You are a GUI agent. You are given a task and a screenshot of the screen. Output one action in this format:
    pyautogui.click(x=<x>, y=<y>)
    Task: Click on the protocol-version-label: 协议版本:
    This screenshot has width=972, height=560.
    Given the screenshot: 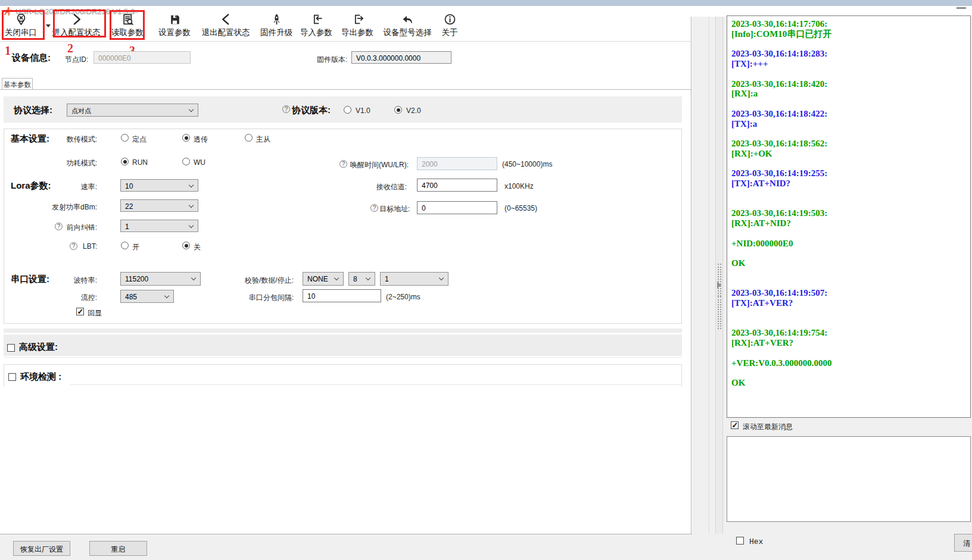 What is the action you would take?
    pyautogui.click(x=311, y=111)
    